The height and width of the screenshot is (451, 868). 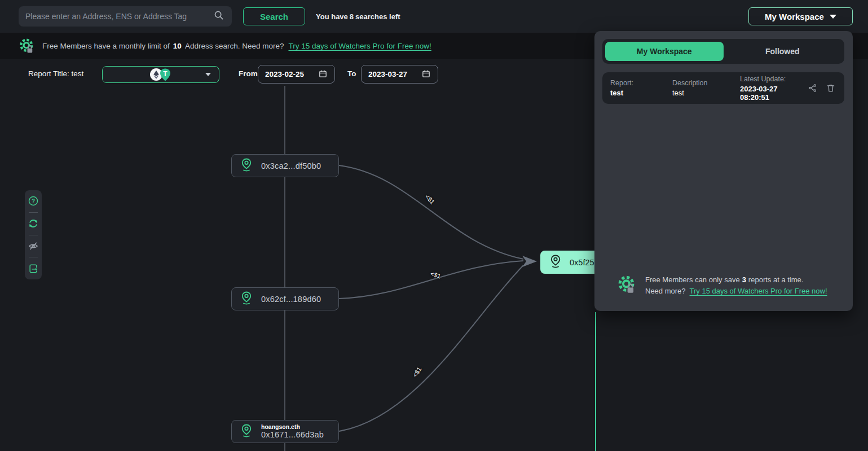 What do you see at coordinates (431, 212) in the screenshot?
I see `edge-node1-to-selected` at bounding box center [431, 212].